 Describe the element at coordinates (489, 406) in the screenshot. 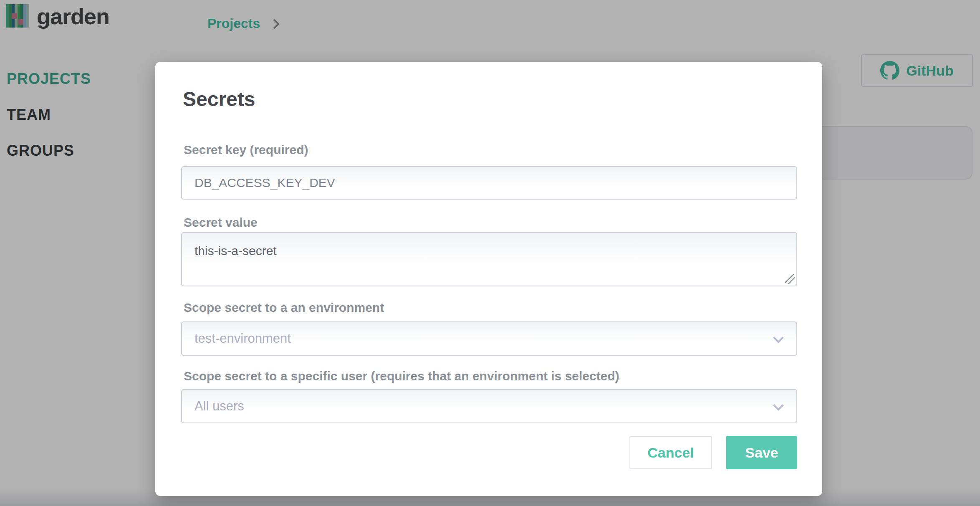

I see `user-select: All users` at that location.